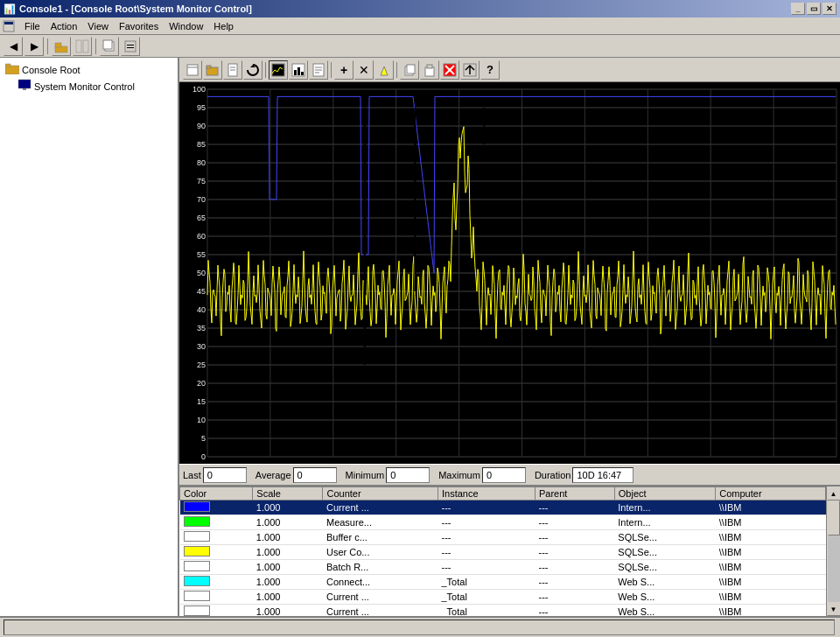  Describe the element at coordinates (503, 537) in the screenshot. I see `table-row: 1.000Buffer c...------SQLSe...\\IBM` at that location.